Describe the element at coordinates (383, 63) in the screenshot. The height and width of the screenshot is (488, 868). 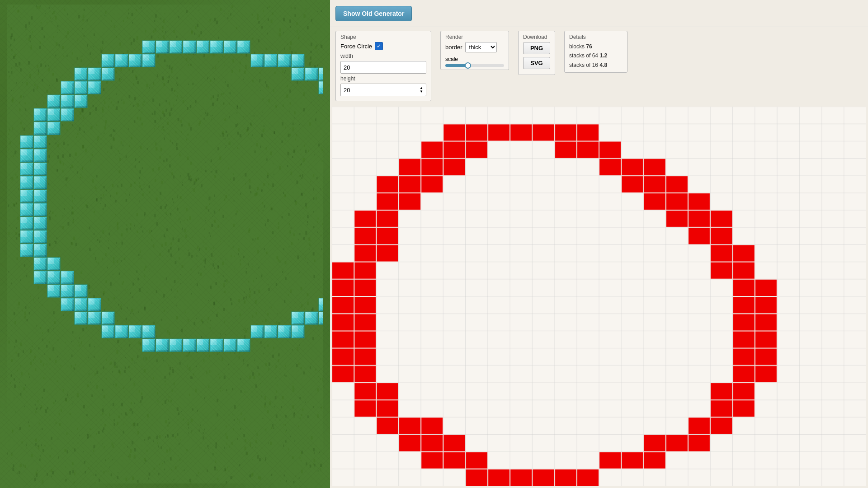
I see `width-field-row: width` at that location.